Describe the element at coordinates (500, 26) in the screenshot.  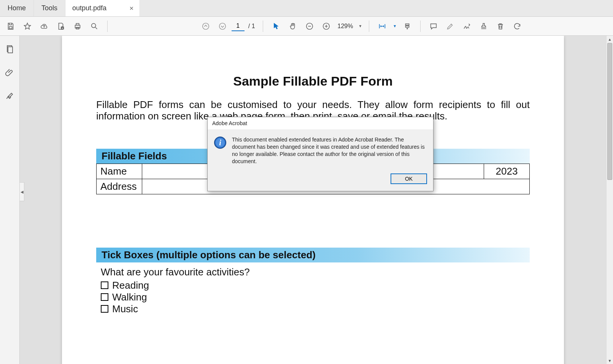
I see `trash-icon` at that location.